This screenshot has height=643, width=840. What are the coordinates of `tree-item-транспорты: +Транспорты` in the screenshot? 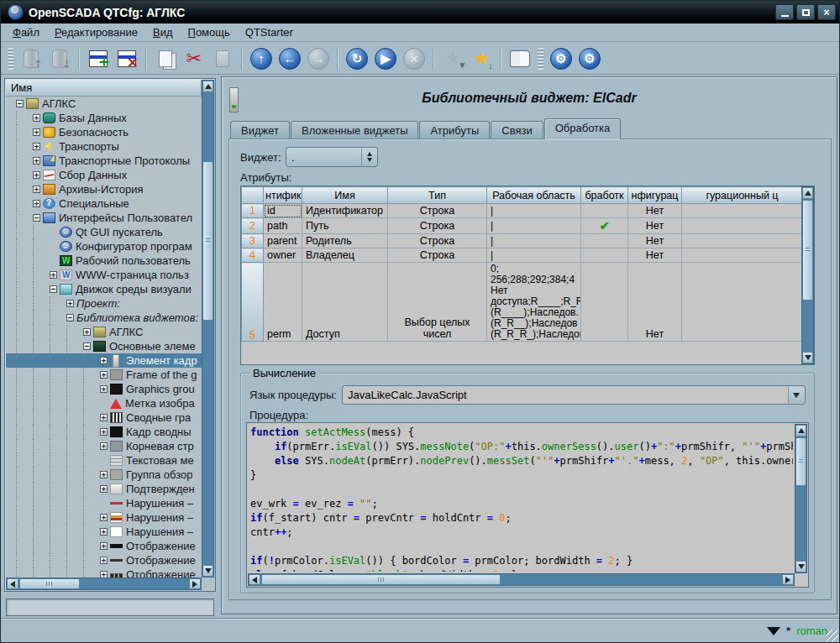 It's located at (104, 146).